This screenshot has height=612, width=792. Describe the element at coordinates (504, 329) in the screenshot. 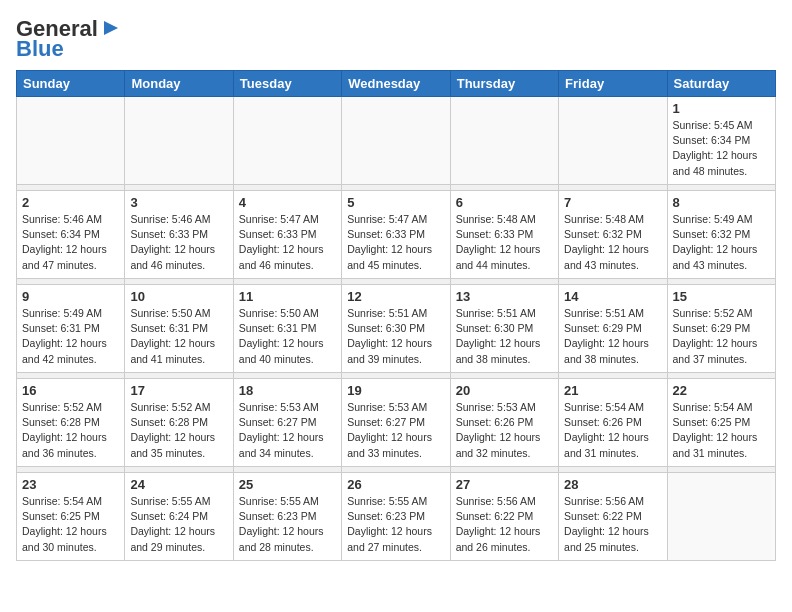

I see `cell-w2-d4: 13Sunrise: 5:51 AMSunset: 6:30 PMDayligh…` at that location.